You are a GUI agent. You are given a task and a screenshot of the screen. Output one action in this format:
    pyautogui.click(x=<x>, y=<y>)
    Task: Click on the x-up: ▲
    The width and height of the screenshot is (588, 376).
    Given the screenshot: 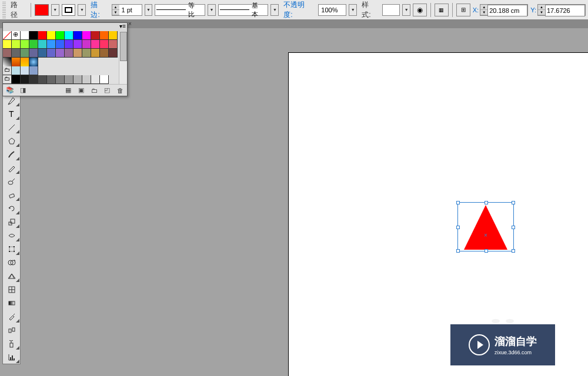 What is the action you would take?
    pyautogui.click(x=484, y=7)
    